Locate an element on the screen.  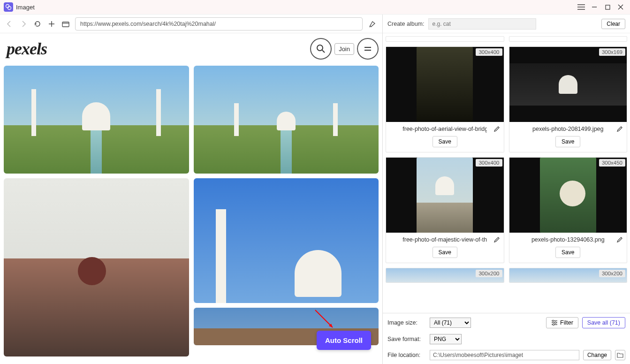
image-size-select: All (71) is located at coordinates (450, 323).